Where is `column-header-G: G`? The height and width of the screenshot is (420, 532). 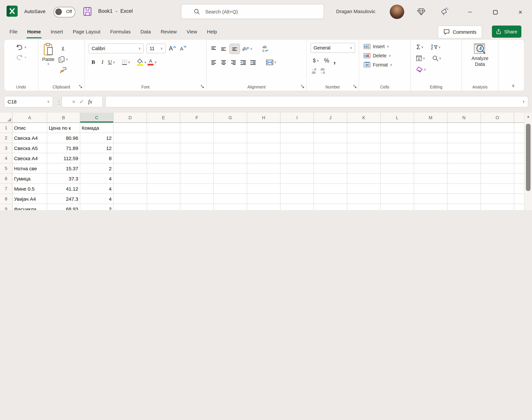 column-header-G: G is located at coordinates (230, 118).